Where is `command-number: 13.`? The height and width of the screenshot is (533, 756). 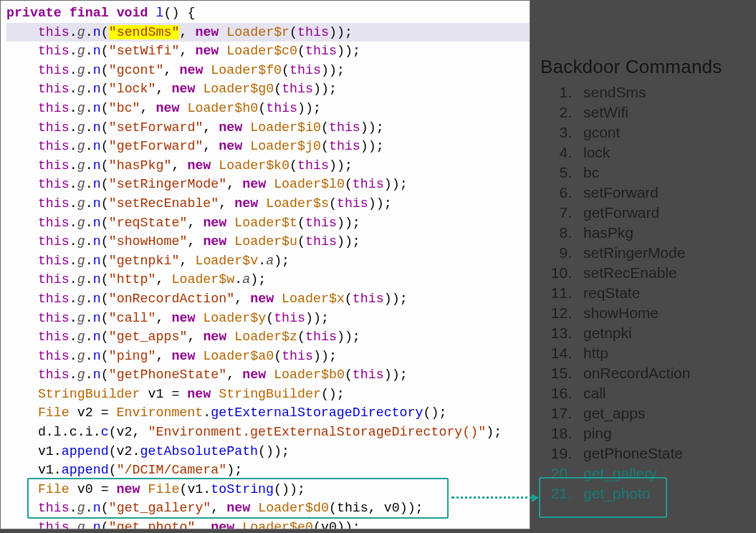
command-number: 13. is located at coordinates (562, 333).